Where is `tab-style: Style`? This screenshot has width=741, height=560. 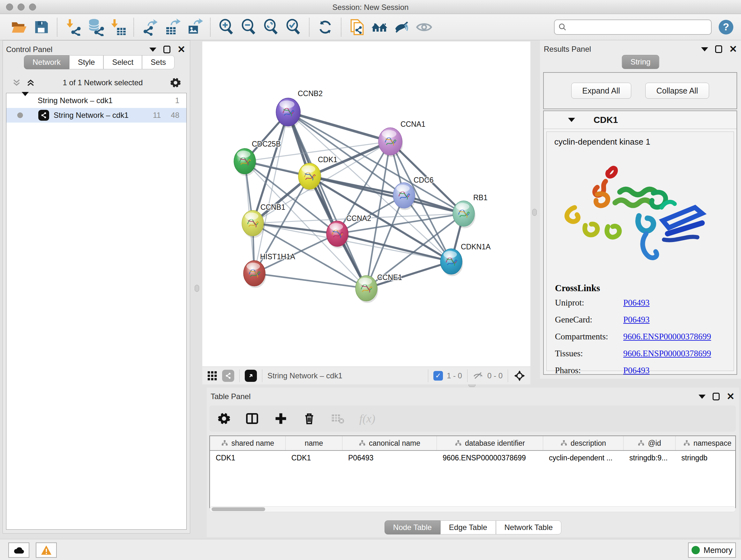 tab-style: Style is located at coordinates (86, 62).